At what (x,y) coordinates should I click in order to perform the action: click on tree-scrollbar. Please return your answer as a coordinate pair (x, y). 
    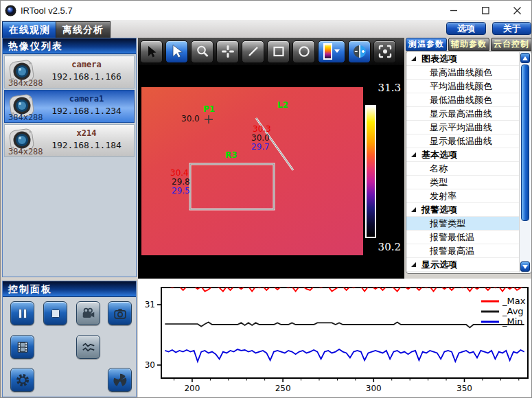
    Looking at the image, I should click on (524, 162).